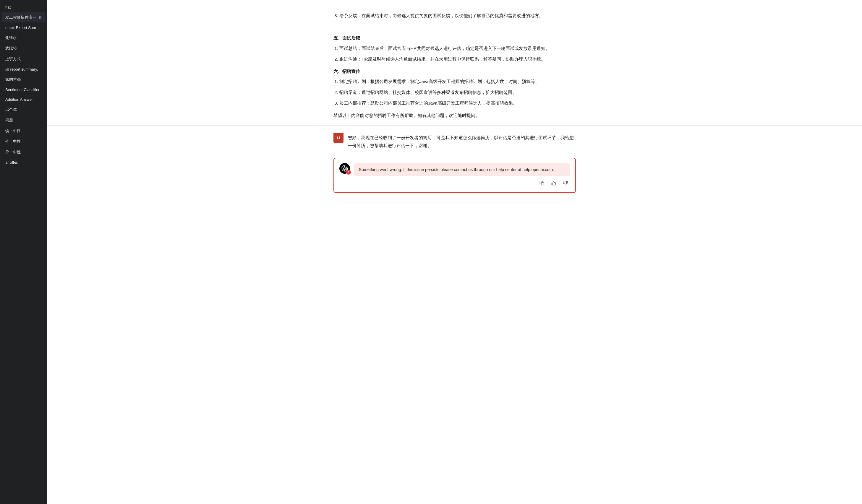 This screenshot has width=862, height=504. I want to click on item-actions: ✏ 🗑, so click(38, 18).